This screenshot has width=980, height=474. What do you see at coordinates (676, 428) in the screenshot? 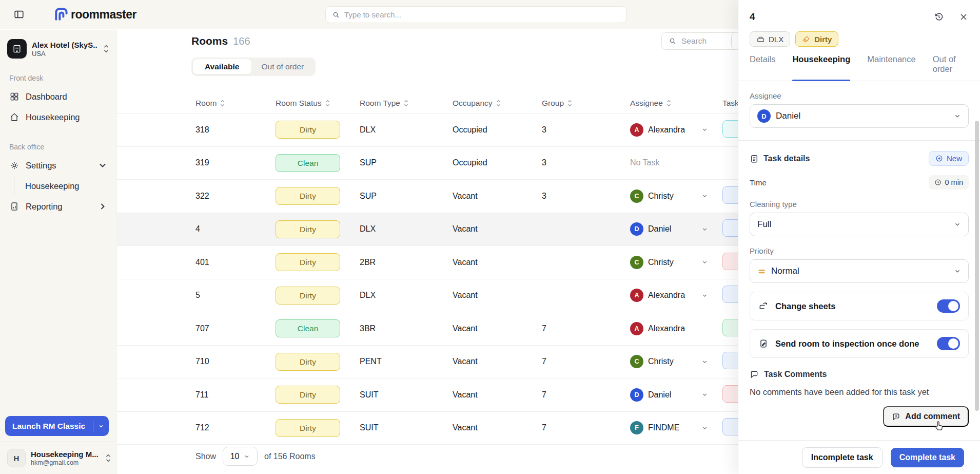
I see `assignee-cell: F FINDME` at bounding box center [676, 428].